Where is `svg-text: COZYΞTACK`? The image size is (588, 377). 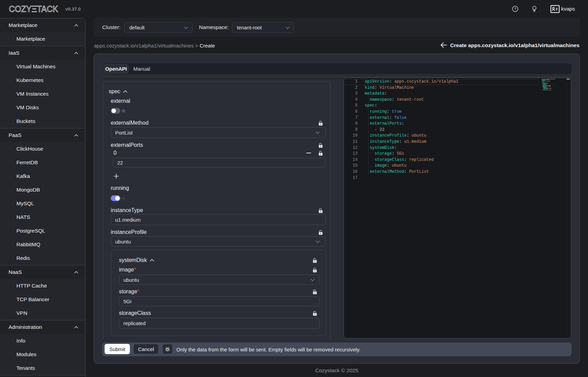 svg-text: COZYΞTACK is located at coordinates (34, 9).